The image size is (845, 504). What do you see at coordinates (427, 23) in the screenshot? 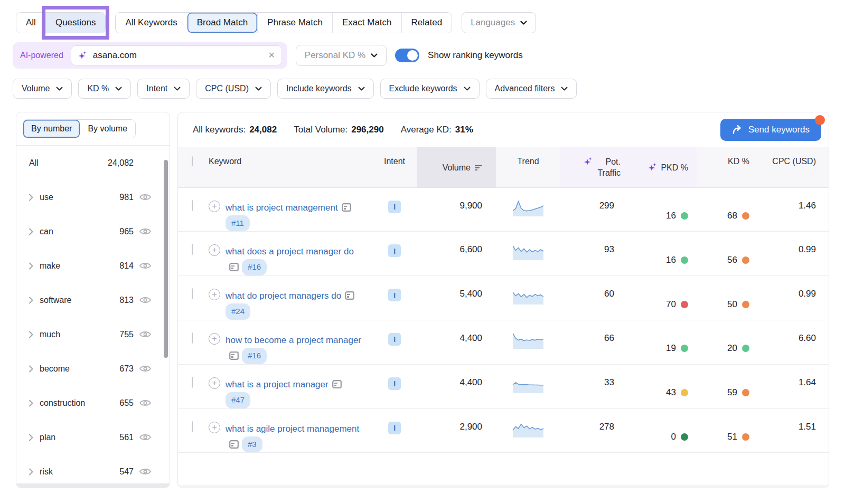
I see `tab-related: Related` at bounding box center [427, 23].